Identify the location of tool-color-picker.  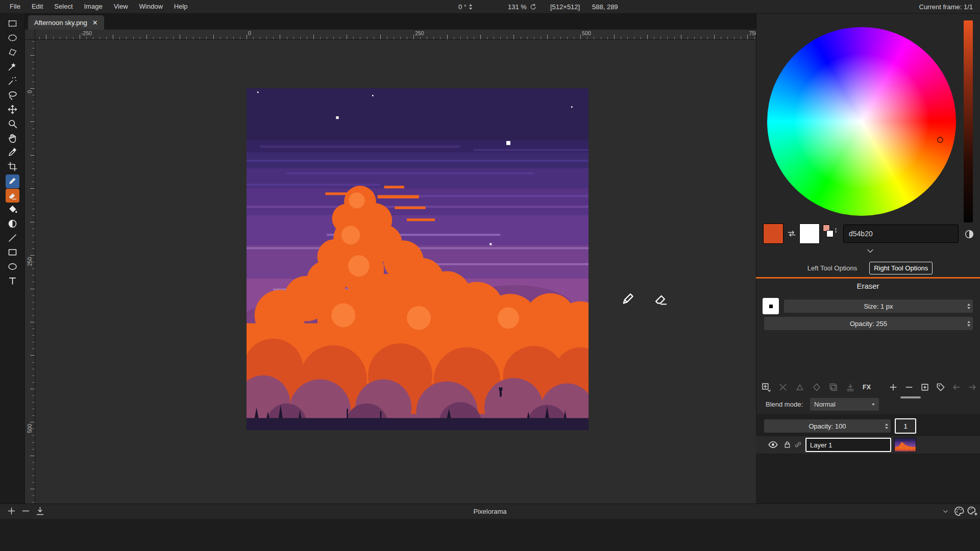
(12, 153).